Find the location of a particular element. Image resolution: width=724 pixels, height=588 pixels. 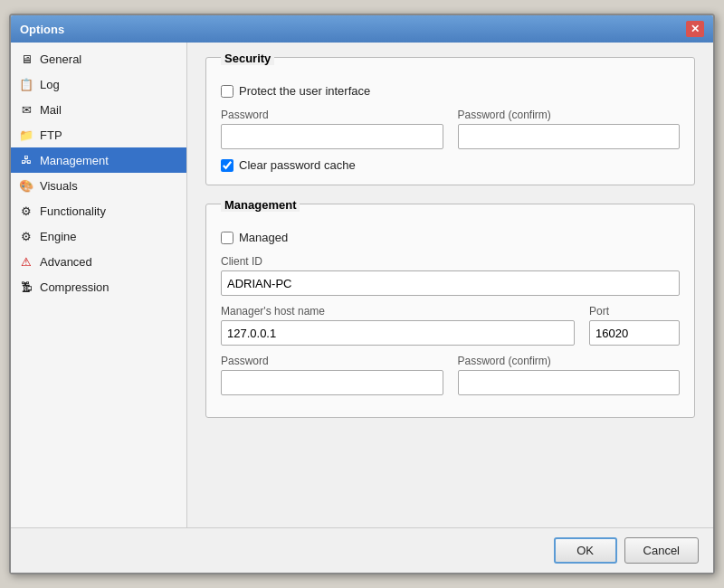

sidebar-label-functionality: Functionality is located at coordinates (72, 212).